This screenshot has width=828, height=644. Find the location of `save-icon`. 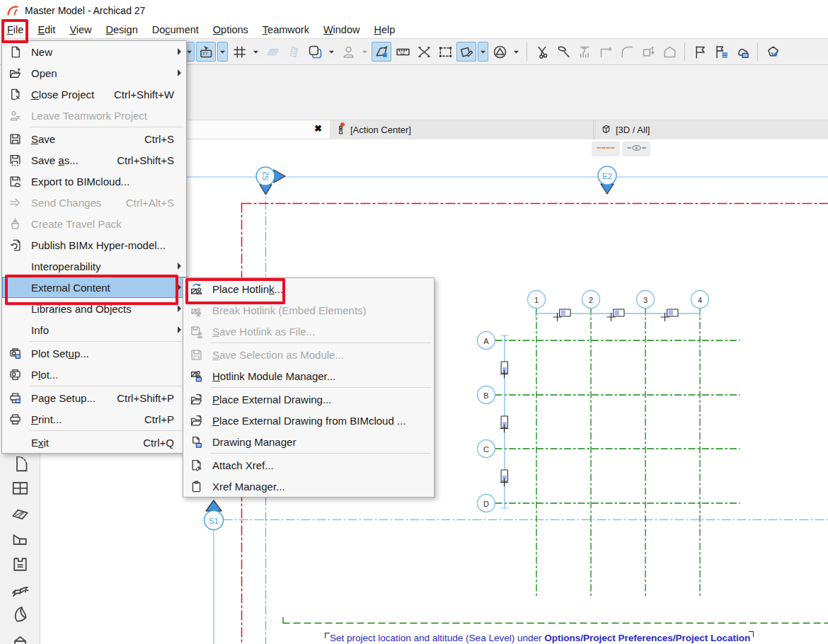

save-icon is located at coordinates (17, 139).